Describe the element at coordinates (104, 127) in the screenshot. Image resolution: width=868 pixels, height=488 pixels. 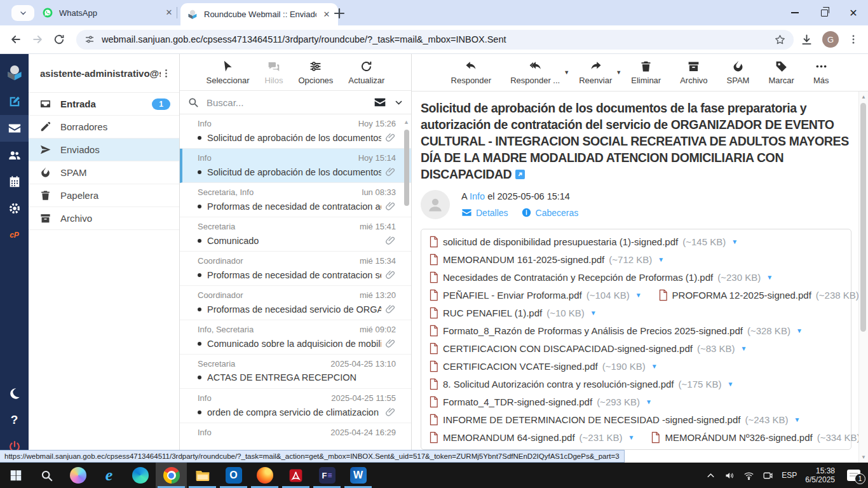
I see `sidebar-item-borradores: Borradores` at that location.